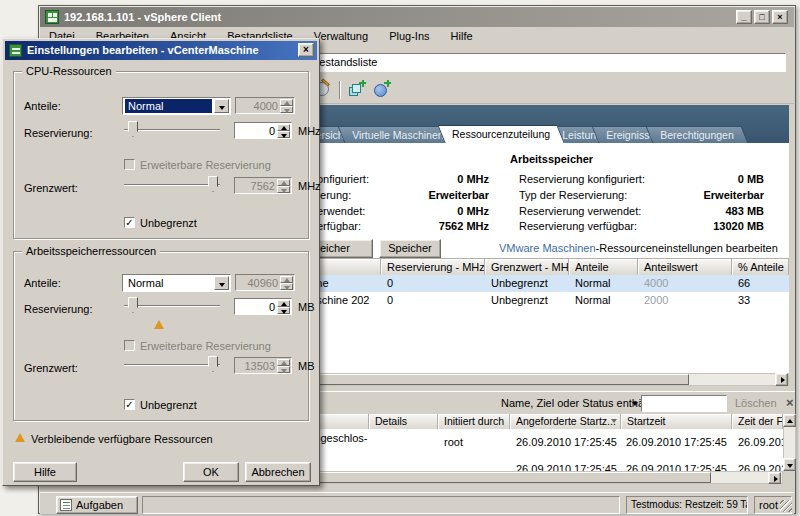 This screenshot has height=516, width=800. I want to click on tab-ressourcenzuteilung: Ressourcenzuteilung, so click(500, 134).